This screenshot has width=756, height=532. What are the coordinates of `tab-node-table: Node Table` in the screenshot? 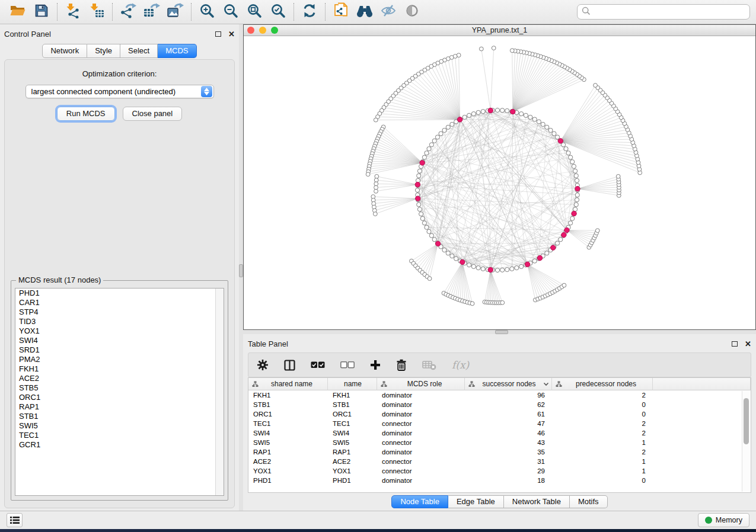 It's located at (420, 502).